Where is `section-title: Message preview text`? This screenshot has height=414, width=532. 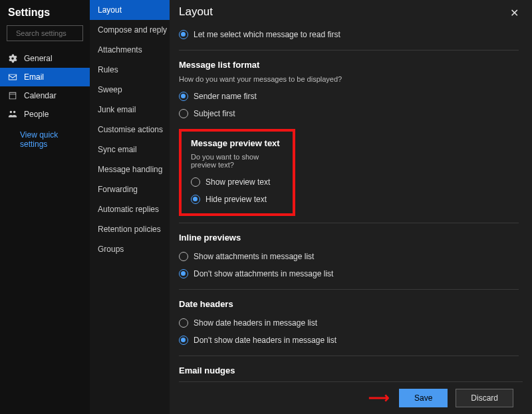
section-title: Message preview text is located at coordinates (237, 144).